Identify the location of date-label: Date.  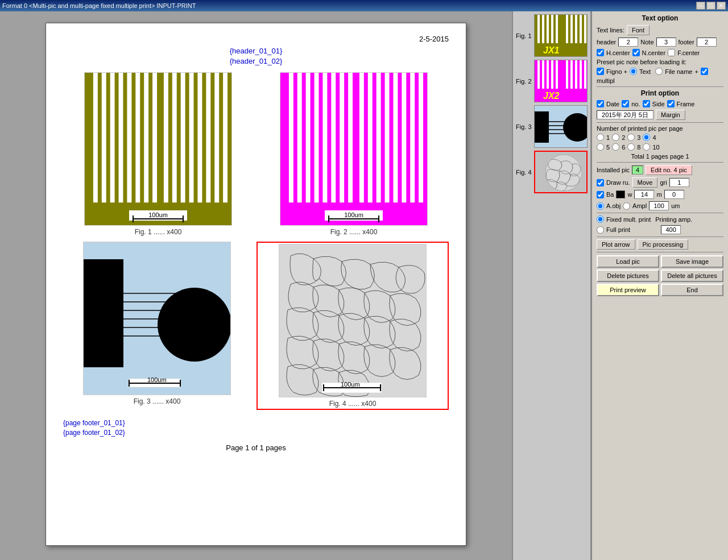
(613, 104).